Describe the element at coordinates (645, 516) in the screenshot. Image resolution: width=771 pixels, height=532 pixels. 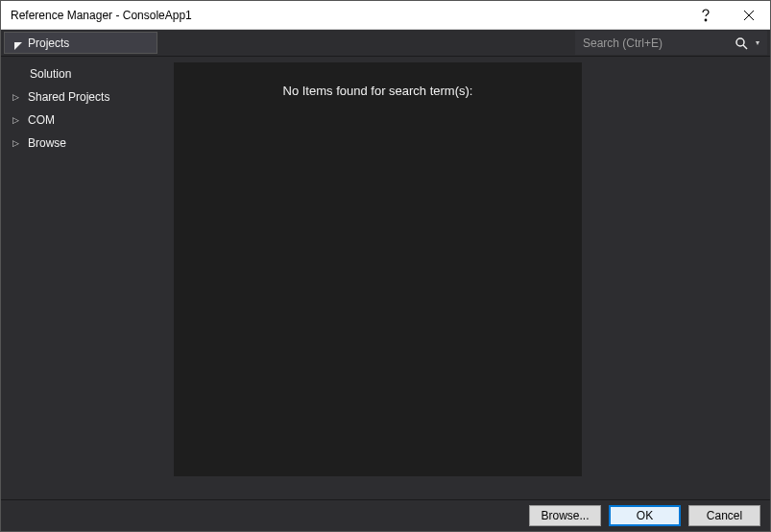
I see `ok-button: OK` at that location.